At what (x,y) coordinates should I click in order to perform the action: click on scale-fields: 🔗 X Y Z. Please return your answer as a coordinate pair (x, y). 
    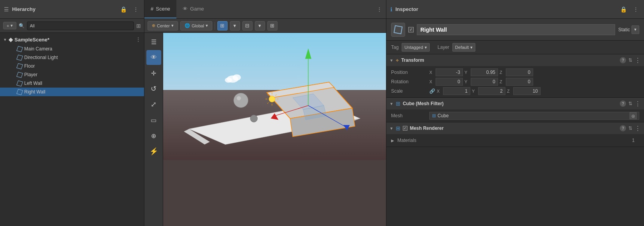
    Looking at the image, I should click on (534, 91).